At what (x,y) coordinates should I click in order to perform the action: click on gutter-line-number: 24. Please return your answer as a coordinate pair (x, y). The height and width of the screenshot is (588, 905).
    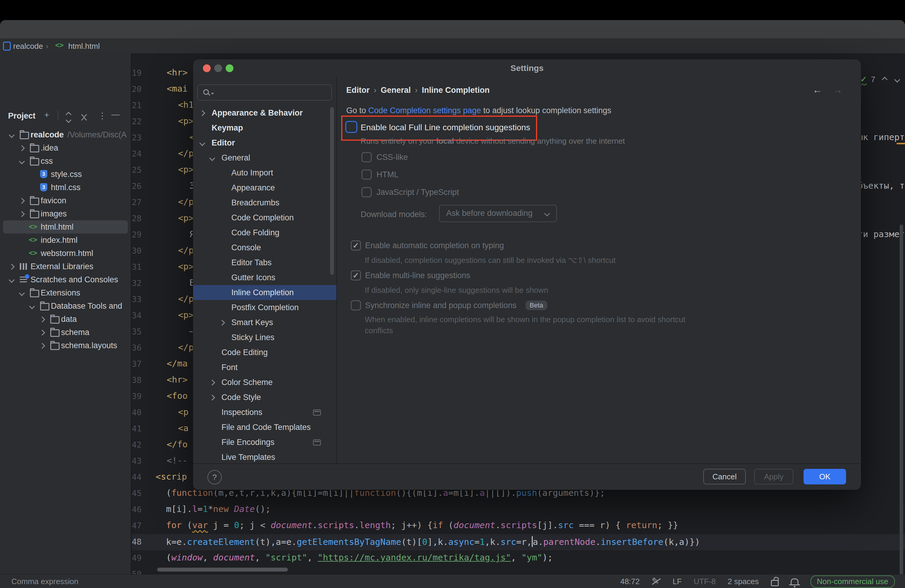
    Looking at the image, I should click on (135, 154).